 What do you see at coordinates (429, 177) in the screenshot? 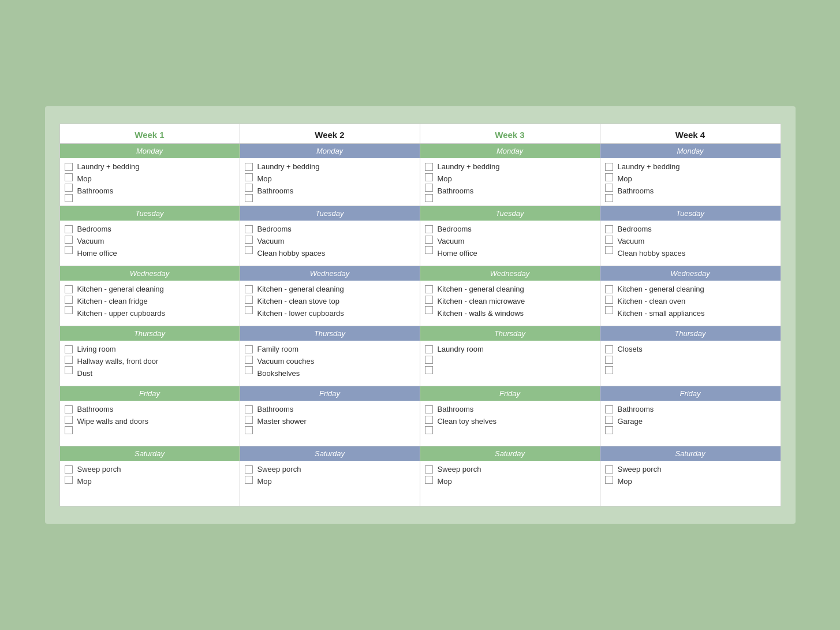
I see `checkbox-w3-d1-t2` at bounding box center [429, 177].